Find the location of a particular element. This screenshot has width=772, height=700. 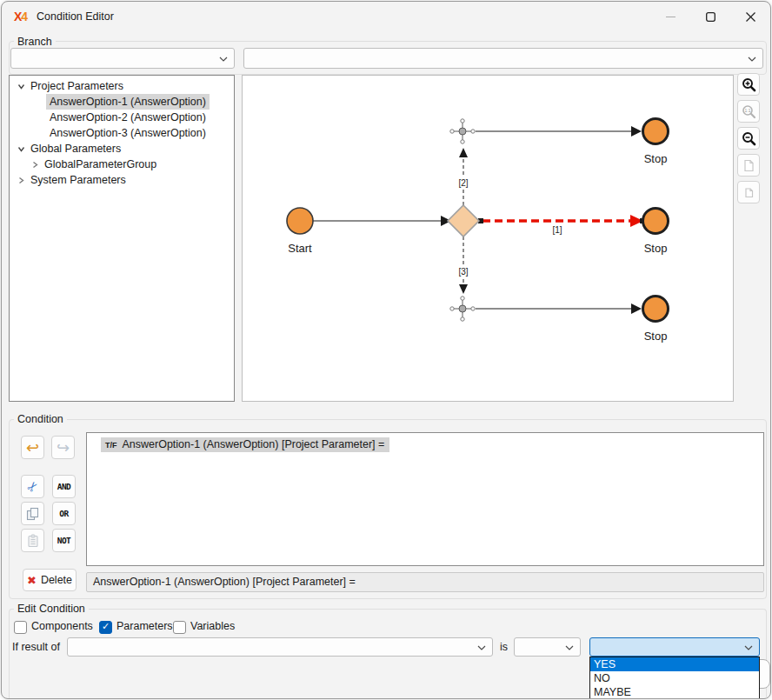

variables-checkbox is located at coordinates (179, 628).